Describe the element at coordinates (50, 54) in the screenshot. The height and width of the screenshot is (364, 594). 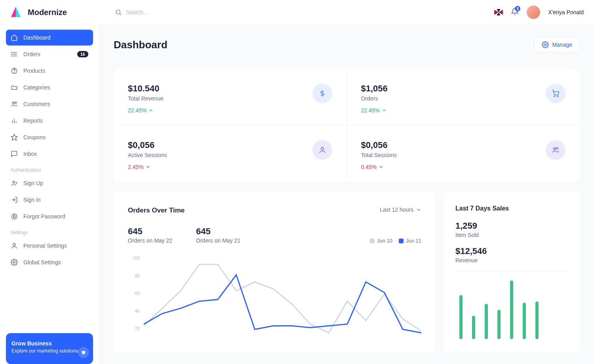
I see `sidebar-item-orders: Orders16` at that location.